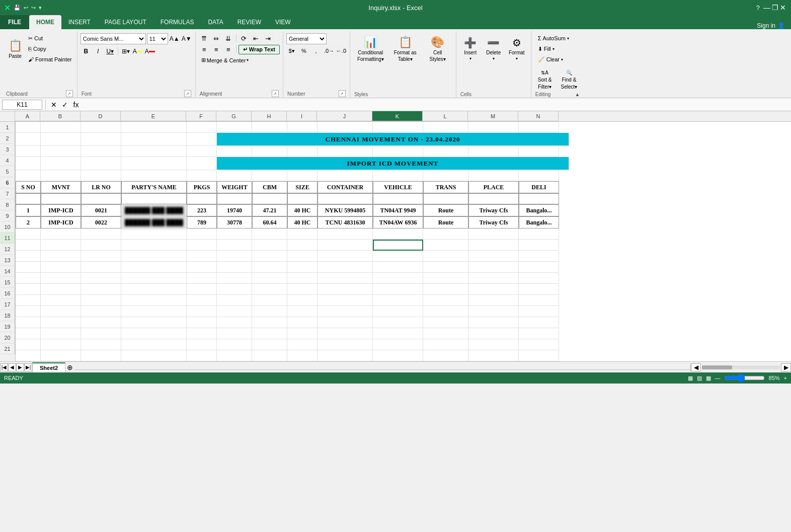 Image resolution: width=791 pixels, height=532 pixels. Describe the element at coordinates (154, 199) in the screenshot. I see `cell-e7` at that location.